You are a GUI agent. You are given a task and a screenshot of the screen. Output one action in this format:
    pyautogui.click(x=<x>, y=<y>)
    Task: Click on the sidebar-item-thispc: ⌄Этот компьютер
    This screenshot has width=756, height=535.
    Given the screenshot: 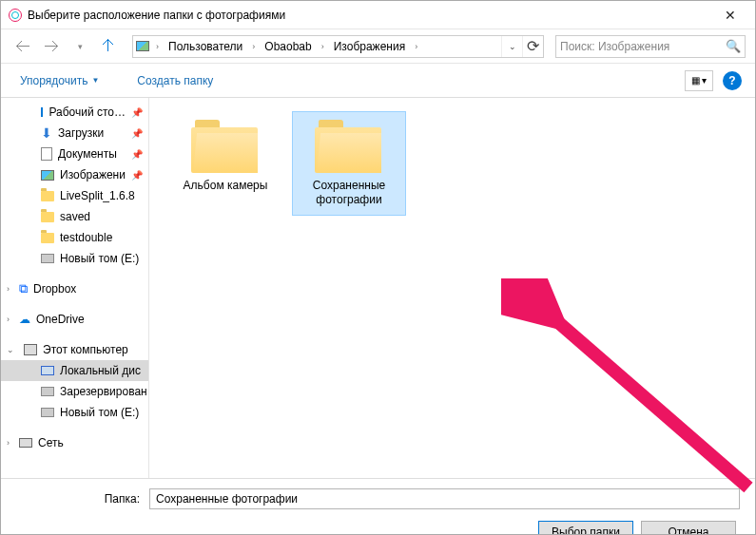 What is the action you would take?
    pyautogui.click(x=74, y=350)
    